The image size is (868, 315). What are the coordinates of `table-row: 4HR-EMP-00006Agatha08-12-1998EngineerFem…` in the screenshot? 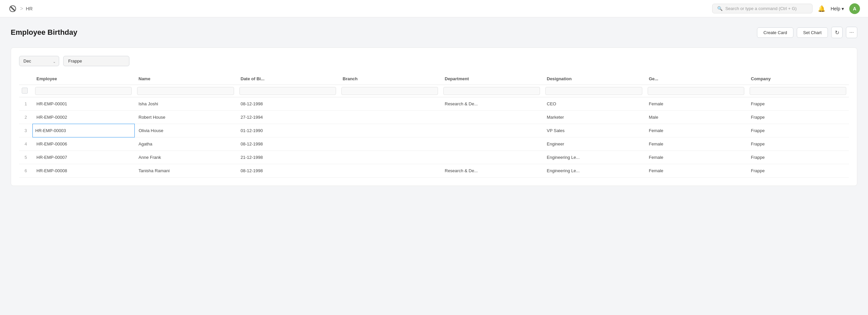 It's located at (434, 144).